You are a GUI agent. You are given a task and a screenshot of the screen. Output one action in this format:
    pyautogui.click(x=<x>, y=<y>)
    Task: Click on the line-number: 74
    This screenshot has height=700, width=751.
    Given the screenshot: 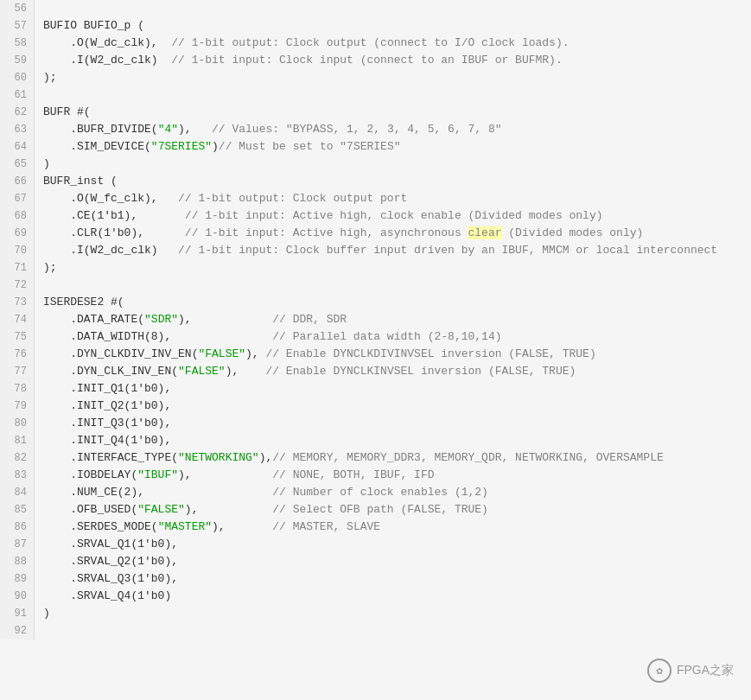 What is the action you would take?
    pyautogui.click(x=17, y=320)
    